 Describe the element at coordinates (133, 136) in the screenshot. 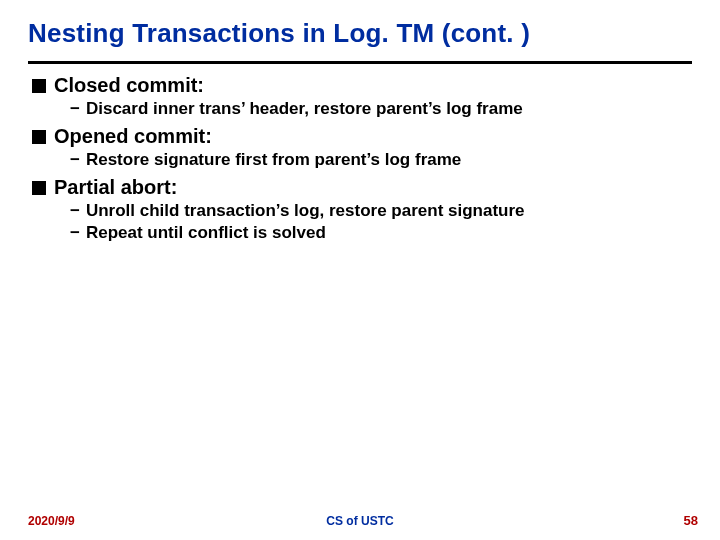

I see `section-heading: Opened commit:` at that location.